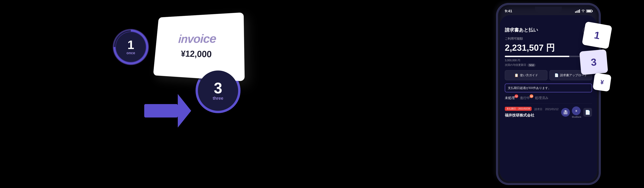 The height and width of the screenshot is (188, 644). What do you see at coordinates (537, 57) in the screenshot?
I see `progress-fill` at bounding box center [537, 57].